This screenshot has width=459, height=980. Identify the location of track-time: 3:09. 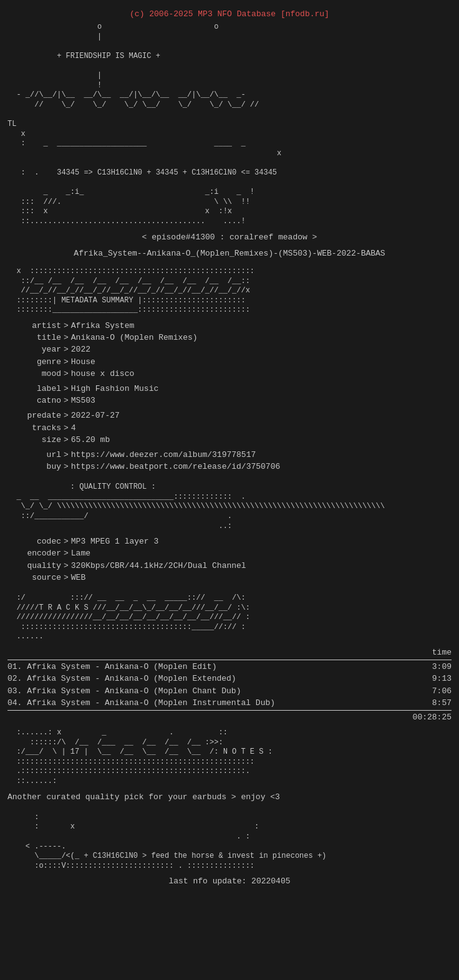
(442, 667).